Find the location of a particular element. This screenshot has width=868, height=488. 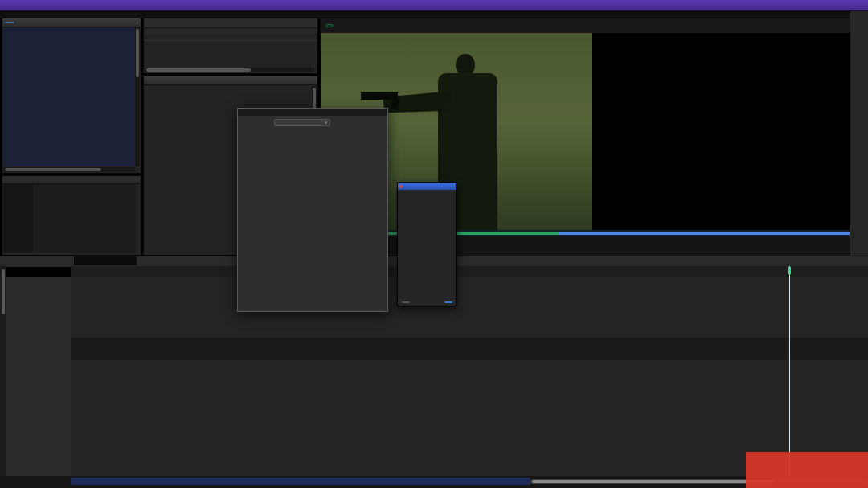

sequences-bin-toolbar is located at coordinates (231, 31).